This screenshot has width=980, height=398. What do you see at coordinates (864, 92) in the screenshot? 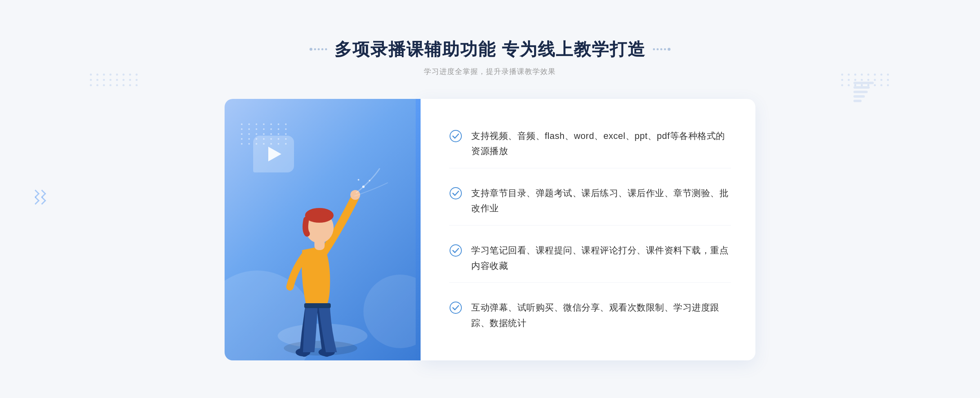
I see `deco-stripes` at bounding box center [864, 92].